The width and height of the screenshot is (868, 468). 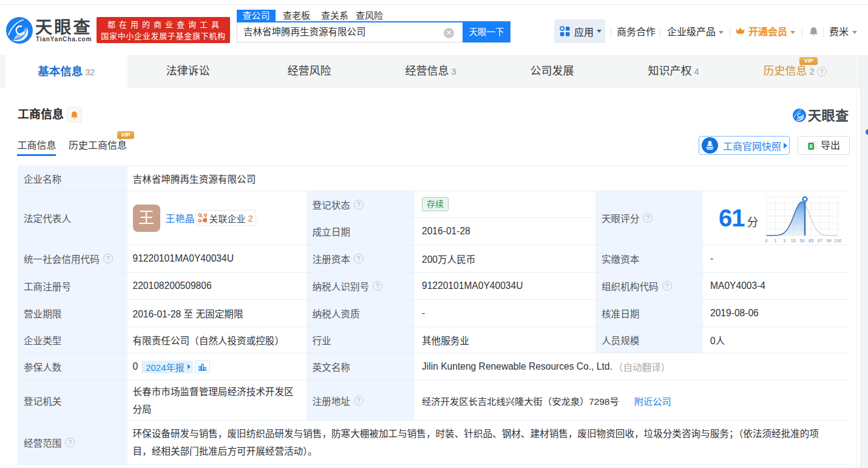 What do you see at coordinates (775, 240) in the screenshot?
I see `svg-text: 1` at bounding box center [775, 240].